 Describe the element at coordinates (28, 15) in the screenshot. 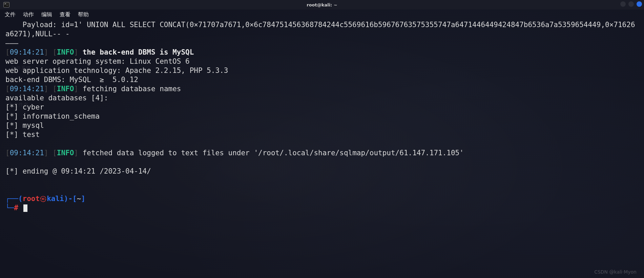

I see `menu-action: 动作` at that location.